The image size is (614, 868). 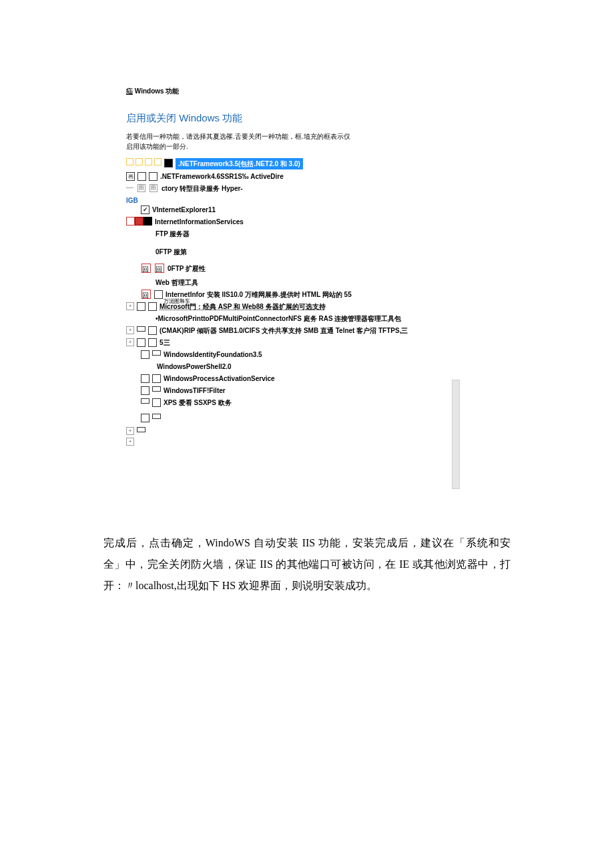 What do you see at coordinates (159, 295) in the screenshot?
I see `checkbox-infor` at bounding box center [159, 295].